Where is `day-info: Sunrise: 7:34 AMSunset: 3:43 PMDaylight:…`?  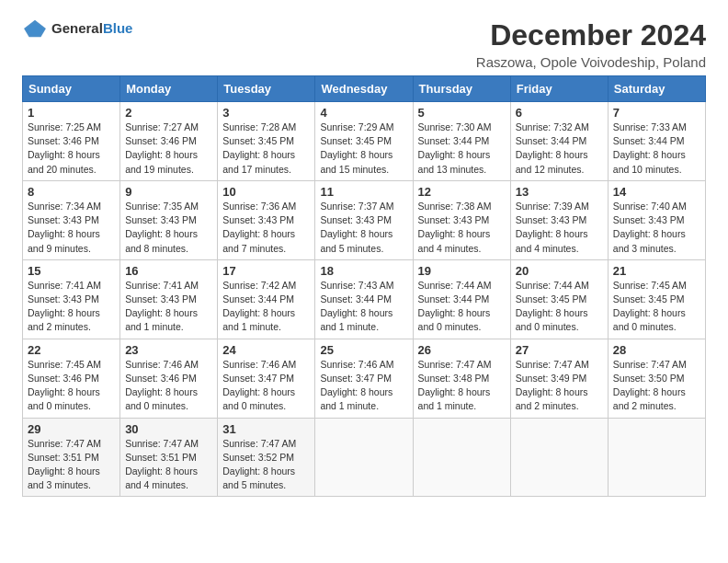
day-info: Sunrise: 7:34 AMSunset: 3:43 PMDaylight:… is located at coordinates (72, 228).